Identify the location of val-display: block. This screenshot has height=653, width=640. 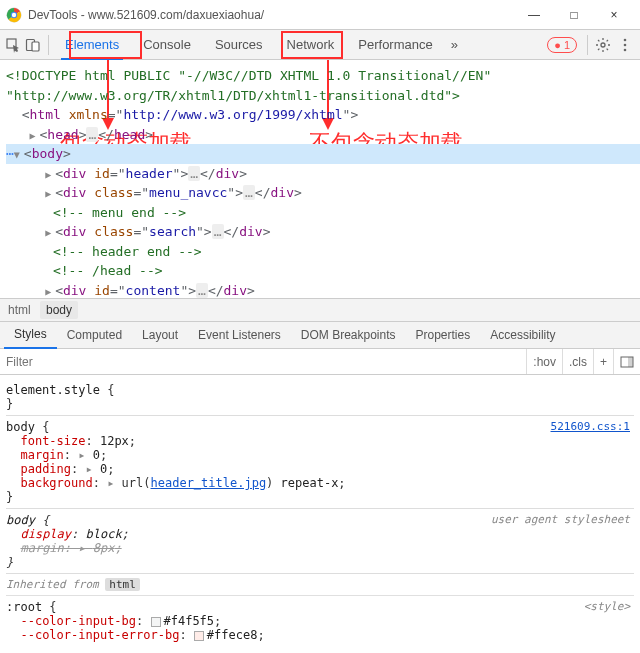
(103, 534).